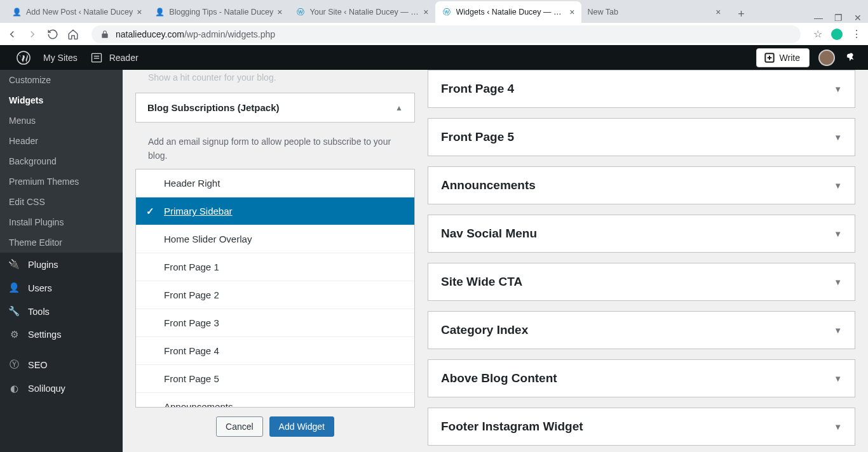 The image size is (868, 452). I want to click on browser-tab: 👤 Blogging Tips - Natalie Ducey ×, so click(219, 12).